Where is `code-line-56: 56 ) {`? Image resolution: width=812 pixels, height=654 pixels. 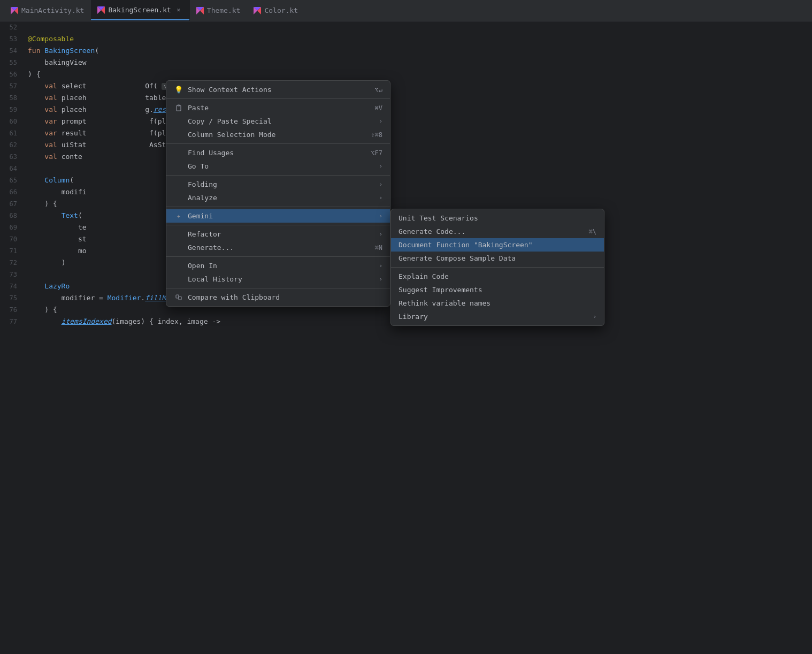
code-line-56: 56 ) { is located at coordinates (406, 74).